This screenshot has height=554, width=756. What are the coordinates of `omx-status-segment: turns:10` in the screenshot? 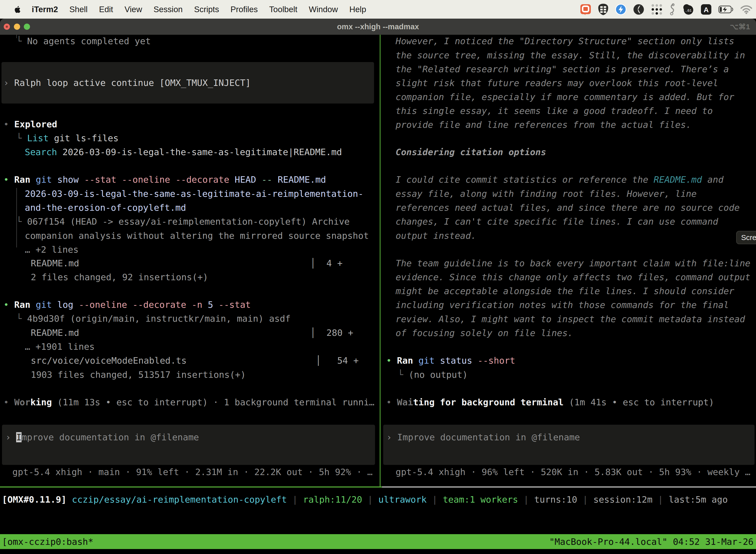 It's located at (556, 500).